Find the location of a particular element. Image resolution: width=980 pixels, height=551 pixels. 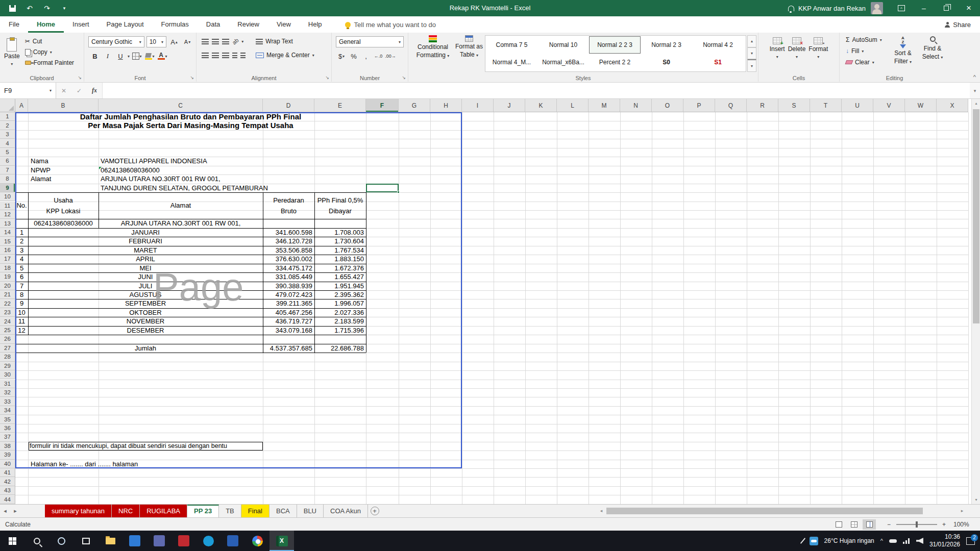

cell-style-percent-2-2: Percent 2 2 is located at coordinates (615, 62).